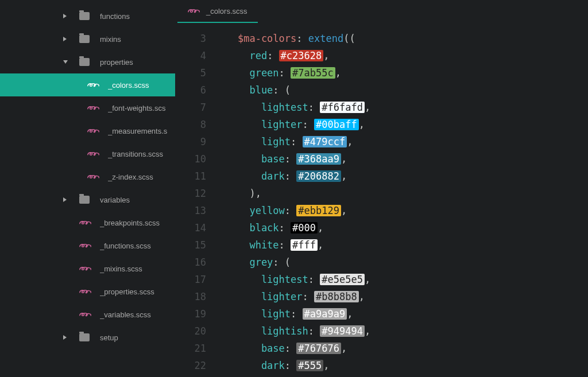 The width and height of the screenshot is (588, 377). Describe the element at coordinates (267, 38) in the screenshot. I see `token-variable: $ma-colors` at that location.